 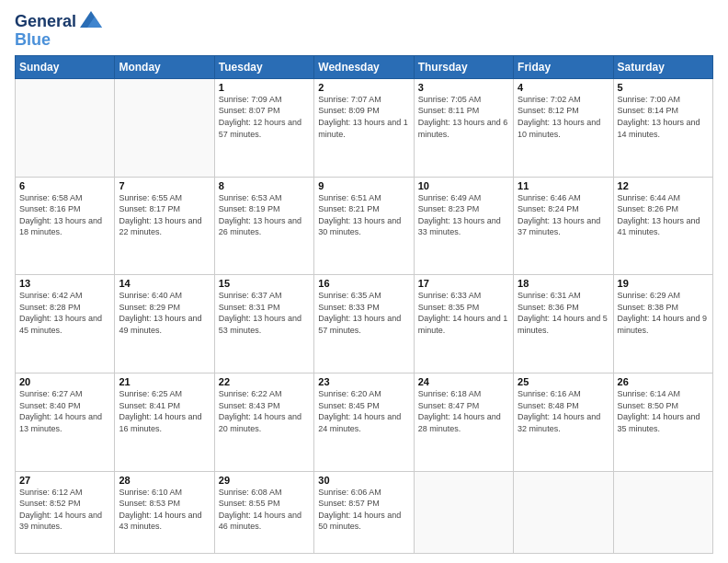 I want to click on day-number: 28, so click(x=164, y=480).